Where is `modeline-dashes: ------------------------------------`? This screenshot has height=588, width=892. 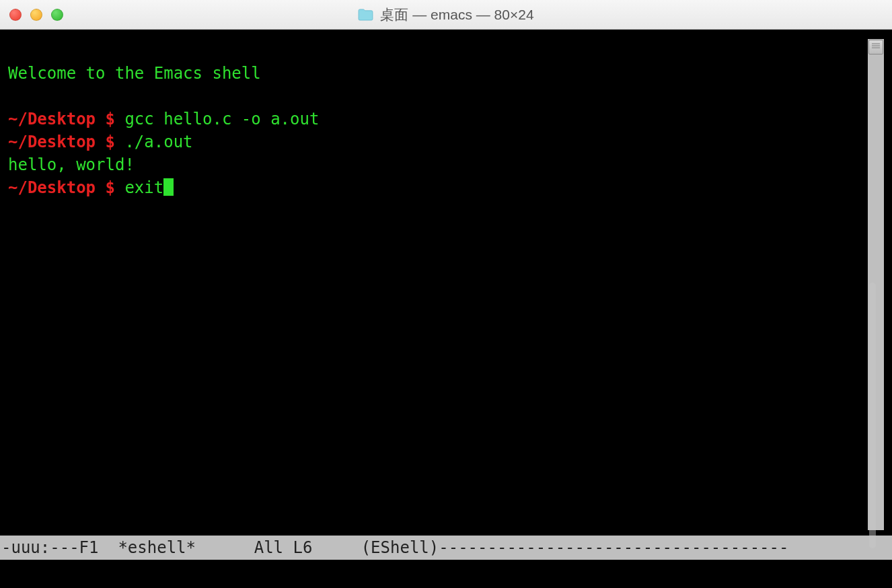
modeline-dashes: ------------------------------------ is located at coordinates (614, 548).